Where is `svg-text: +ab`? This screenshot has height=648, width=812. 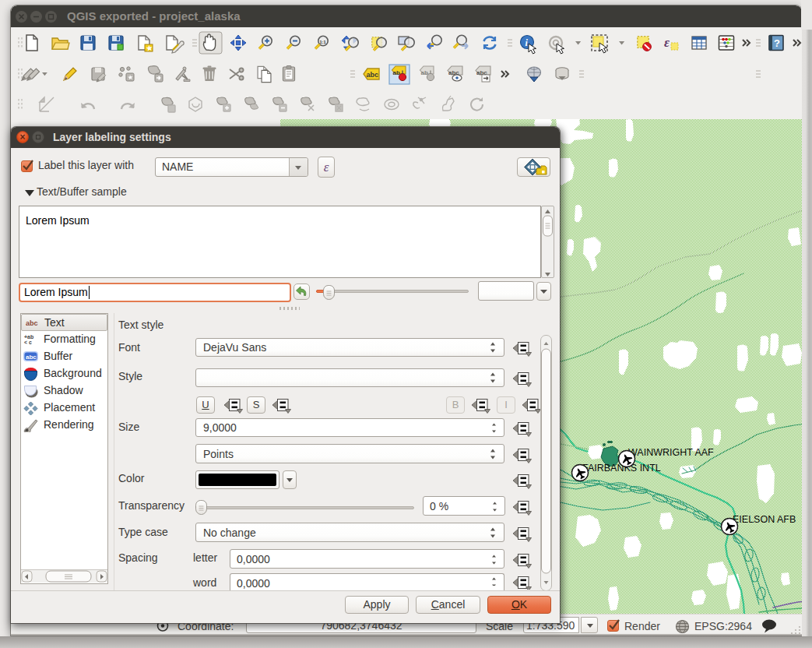
svg-text: +ab is located at coordinates (29, 336).